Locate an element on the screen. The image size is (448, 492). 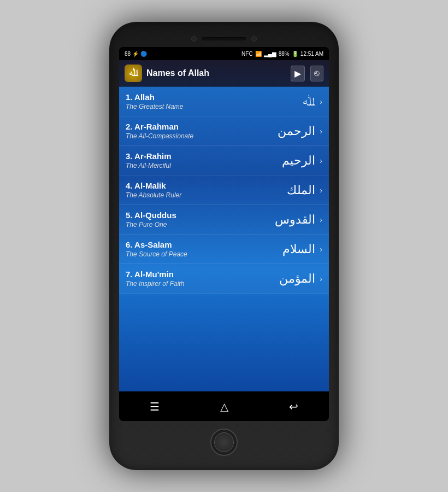
item-left-4: 4. Al-Malik The Absolute Ruler is located at coordinates (207, 190).